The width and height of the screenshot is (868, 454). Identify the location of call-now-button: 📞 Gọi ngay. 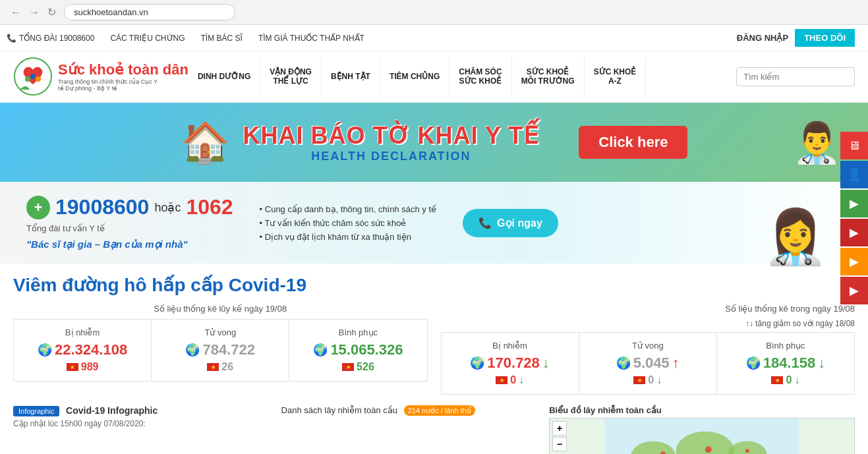
(510, 223).